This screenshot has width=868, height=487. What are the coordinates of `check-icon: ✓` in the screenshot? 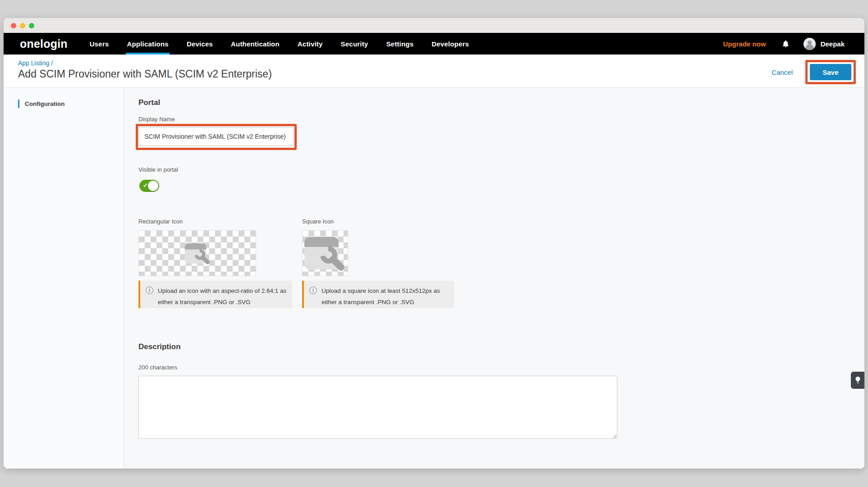 It's located at (145, 186).